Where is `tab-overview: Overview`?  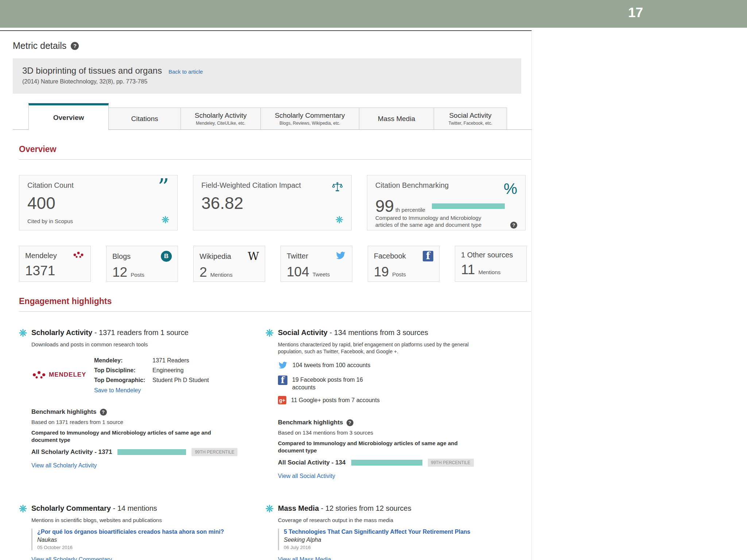
tab-overview: Overview is located at coordinates (69, 117).